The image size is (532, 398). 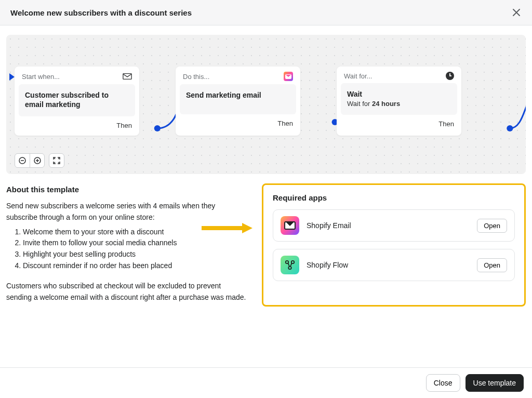 What do you see at coordinates (388, 265) in the screenshot?
I see `app-name: Shopify Flow` at bounding box center [388, 265].